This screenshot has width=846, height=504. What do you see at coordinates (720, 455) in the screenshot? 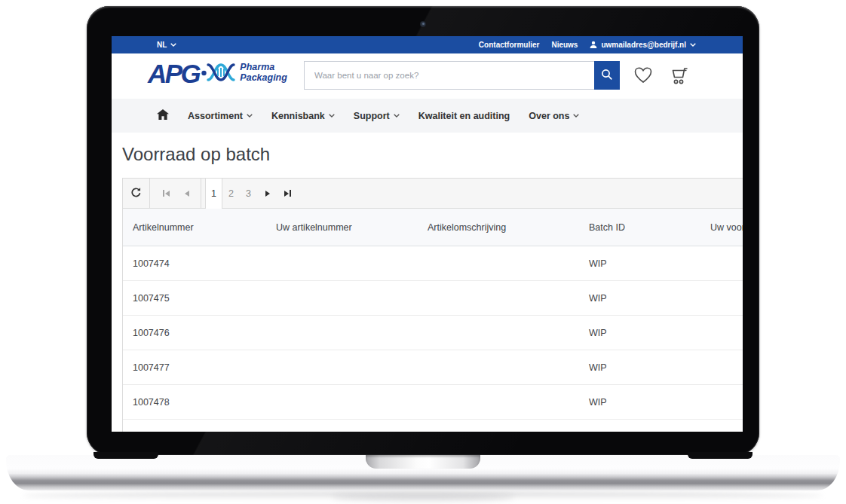
I see `hinge-foot-right` at bounding box center [720, 455].